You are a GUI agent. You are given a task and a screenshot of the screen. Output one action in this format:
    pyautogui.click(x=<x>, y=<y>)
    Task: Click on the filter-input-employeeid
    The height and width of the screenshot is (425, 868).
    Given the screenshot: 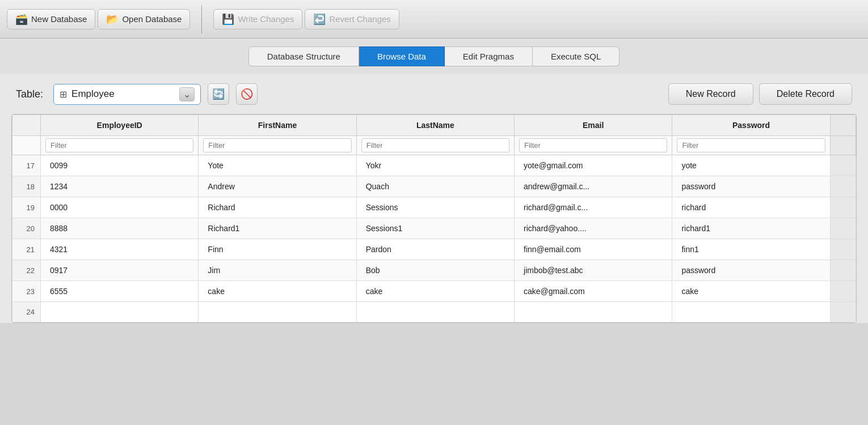 What is the action you would take?
    pyautogui.click(x=119, y=145)
    